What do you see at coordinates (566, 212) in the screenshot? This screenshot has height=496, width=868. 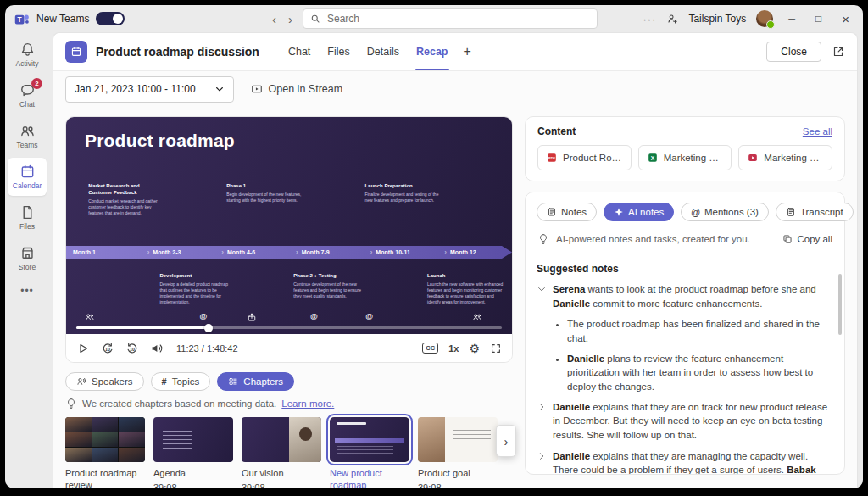 I see `notes-tab-notes: Notes` at bounding box center [566, 212].